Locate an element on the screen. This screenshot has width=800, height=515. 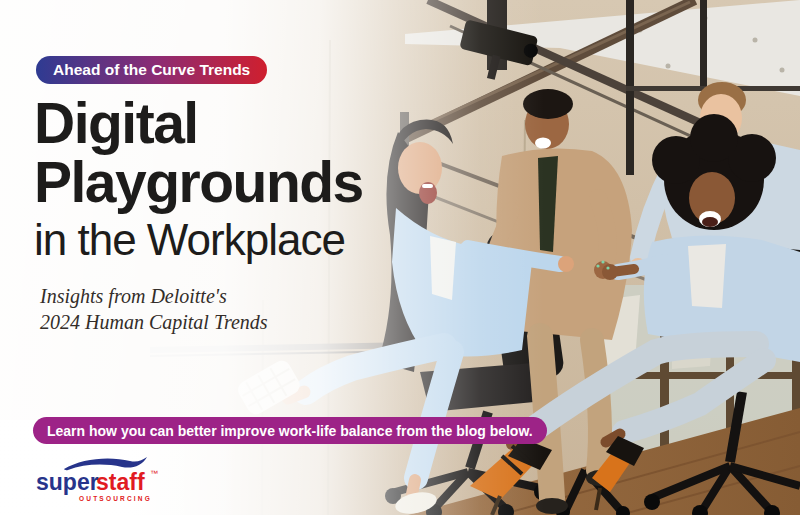
page-title: Digital Playgrounds in the Workplace is located at coordinates (198, 181).